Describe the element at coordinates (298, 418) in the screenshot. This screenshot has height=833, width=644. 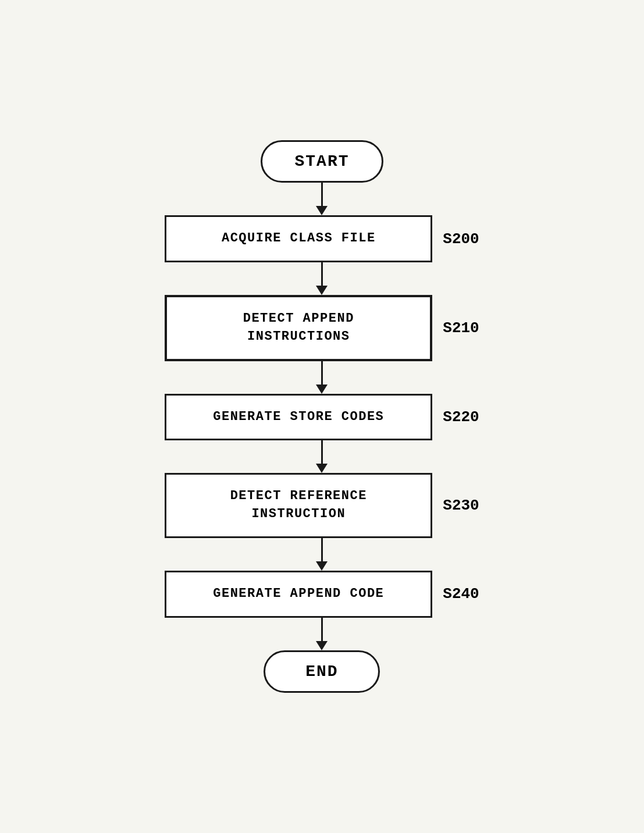
I see `step-s220-box: GENERATE STORE CODES` at that location.